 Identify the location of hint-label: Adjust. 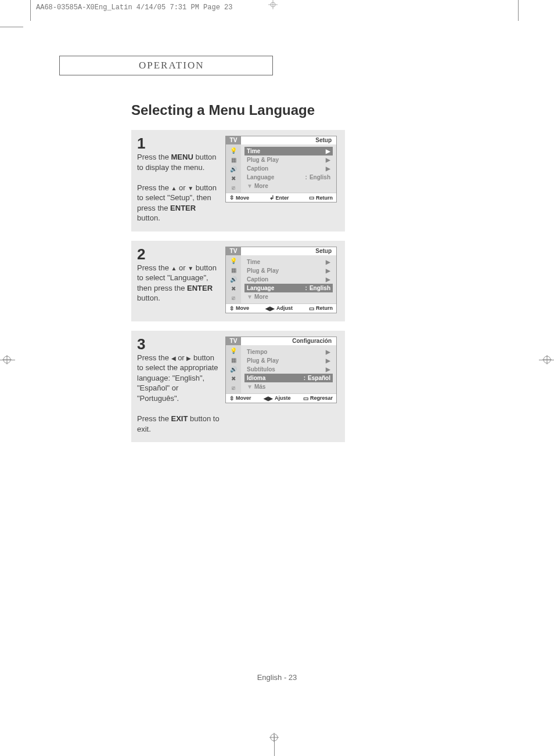
(285, 308).